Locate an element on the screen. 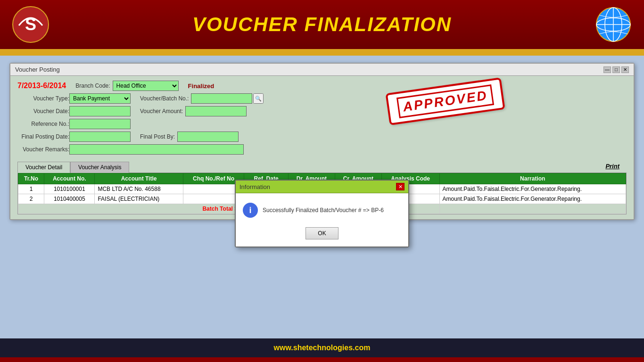 The width and height of the screenshot is (644, 362). col-account-no: Account No. is located at coordinates (70, 179).